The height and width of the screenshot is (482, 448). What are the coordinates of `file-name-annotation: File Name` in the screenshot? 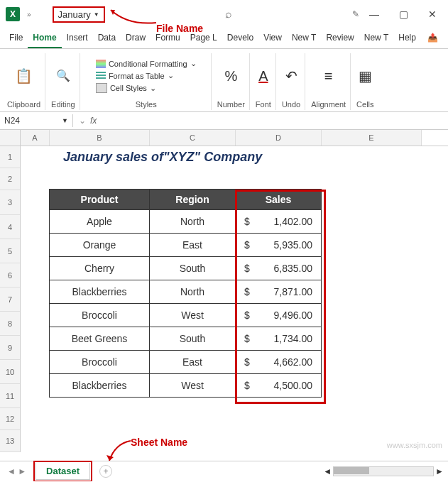 It's located at (180, 28).